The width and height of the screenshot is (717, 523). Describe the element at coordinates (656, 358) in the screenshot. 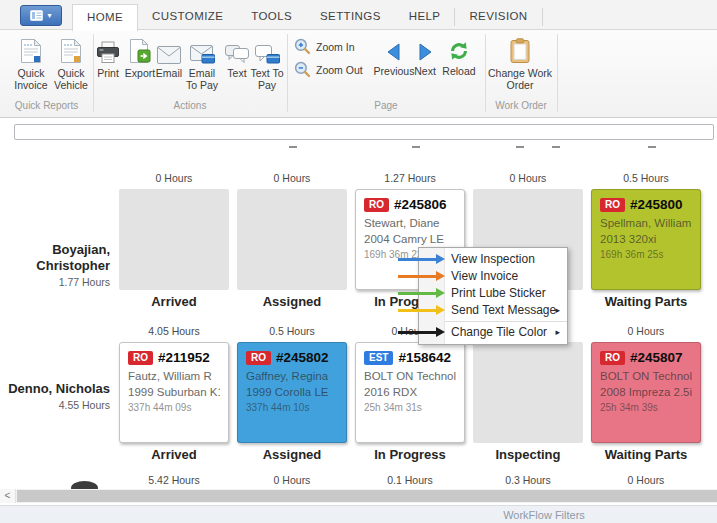

I see `work-order-number: #245807` at that location.